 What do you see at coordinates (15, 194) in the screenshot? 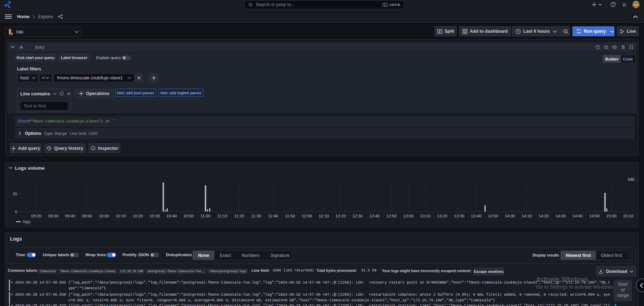
I see `svg-text: 20` at bounding box center [15, 194].